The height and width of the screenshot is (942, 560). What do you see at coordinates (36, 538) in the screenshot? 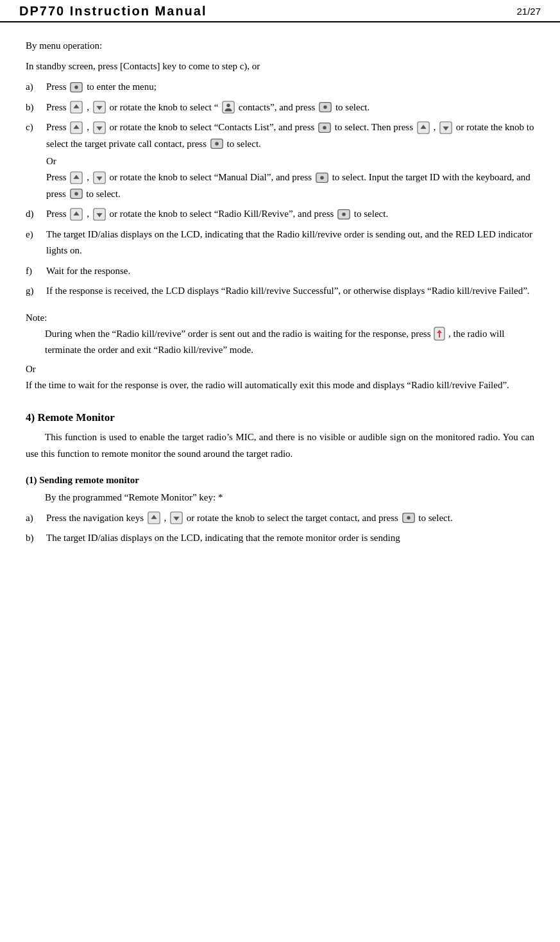
I see `step-b2-label: b)` at bounding box center [36, 538].